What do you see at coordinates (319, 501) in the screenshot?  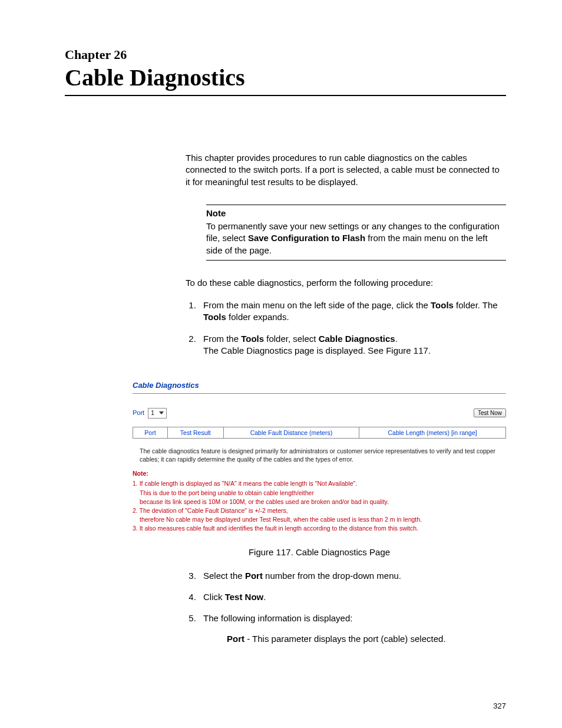 I see `figure-notes: Note: 1. If cable length is displayed as…` at bounding box center [319, 501].